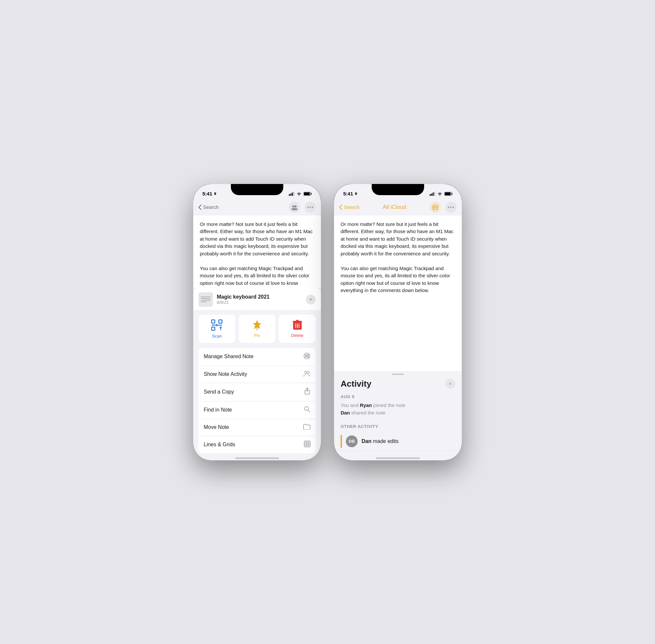  I want to click on activity-entry-0: You and Ryan joined the note, so click(398, 405).